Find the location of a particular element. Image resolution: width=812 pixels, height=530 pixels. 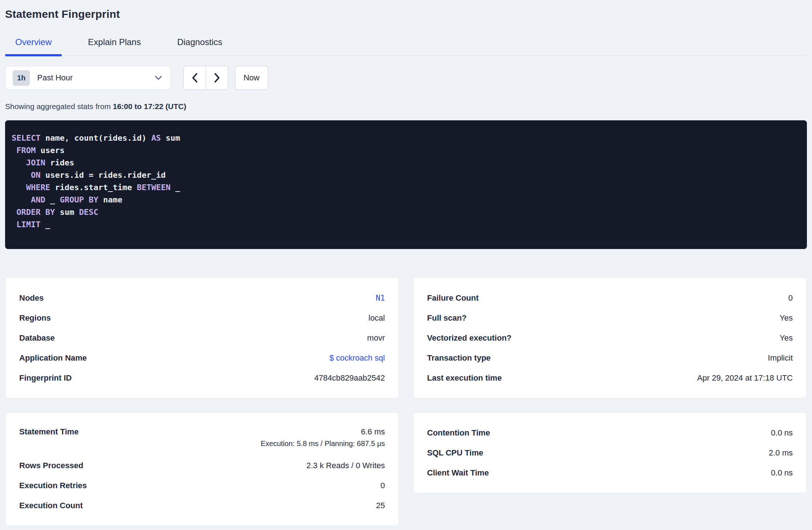

full-scan-value: Yes is located at coordinates (786, 318).